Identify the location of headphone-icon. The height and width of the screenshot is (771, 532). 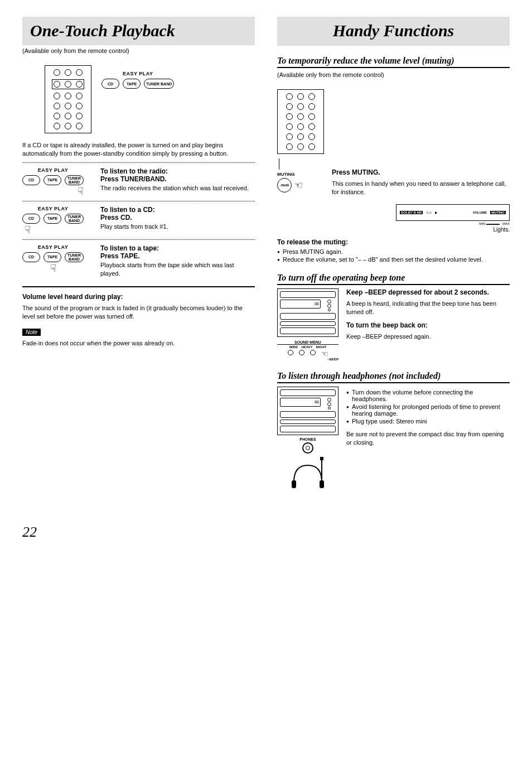
(308, 474).